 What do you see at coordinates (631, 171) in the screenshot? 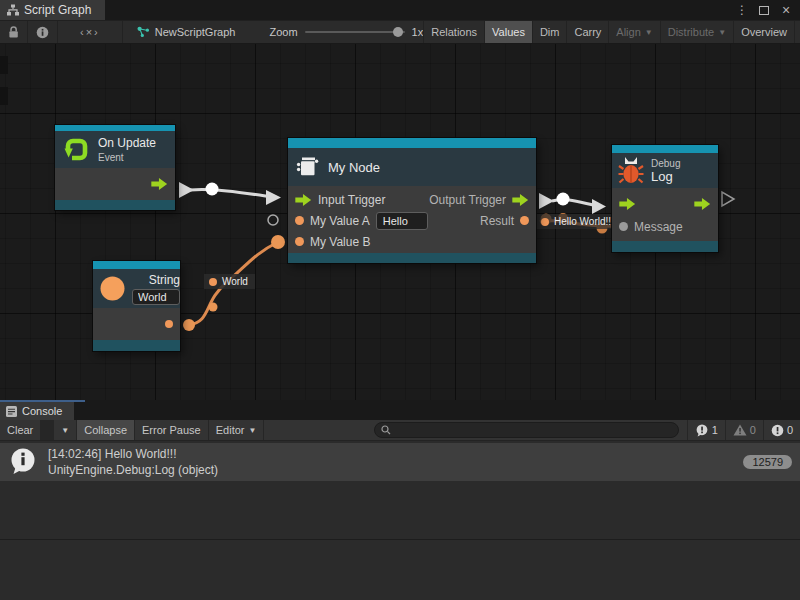
I see `bug-icon` at bounding box center [631, 171].